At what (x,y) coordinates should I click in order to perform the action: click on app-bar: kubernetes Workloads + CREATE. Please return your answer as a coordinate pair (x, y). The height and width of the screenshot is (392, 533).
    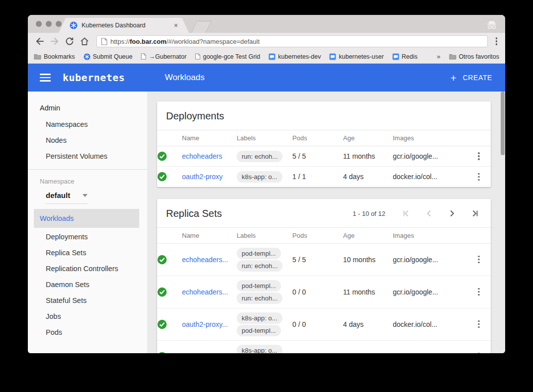
    Looking at the image, I should click on (266, 78).